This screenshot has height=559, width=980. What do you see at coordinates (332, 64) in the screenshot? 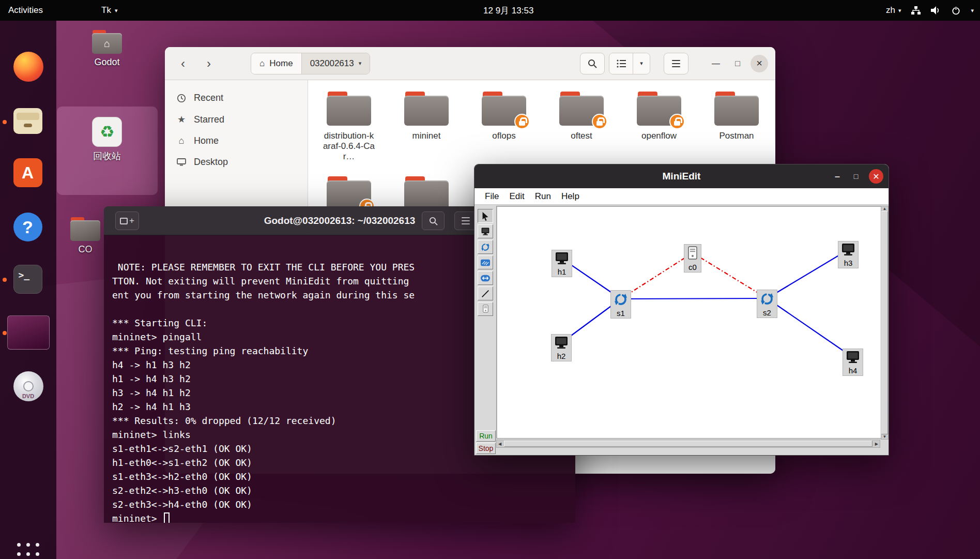
I see `path-current-label: 032002613` at bounding box center [332, 64].